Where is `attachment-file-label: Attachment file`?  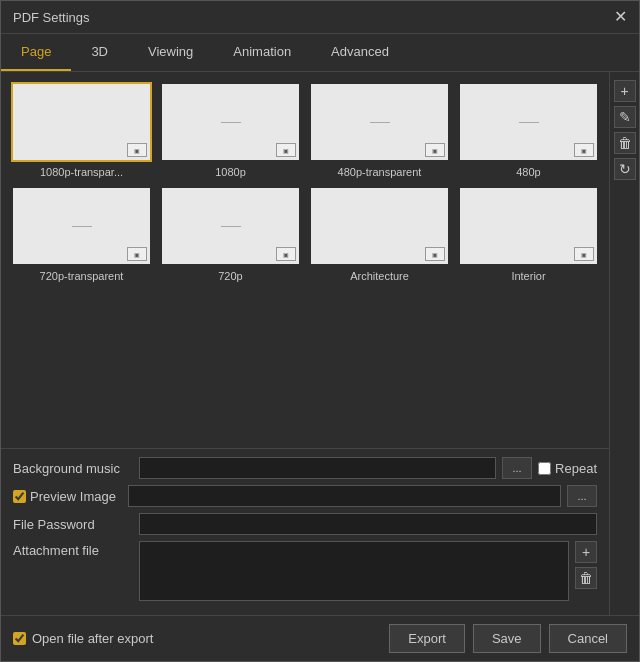
attachment-file-label: Attachment file is located at coordinates (73, 550).